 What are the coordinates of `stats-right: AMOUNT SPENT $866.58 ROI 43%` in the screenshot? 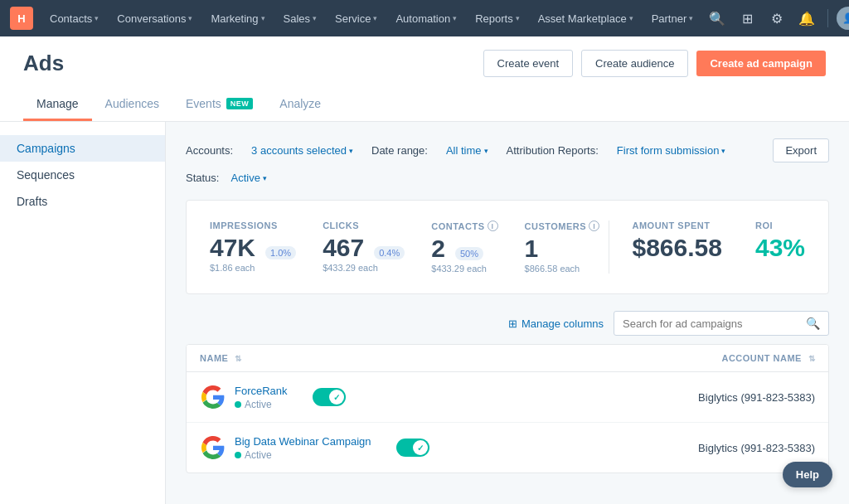 It's located at (707, 247).